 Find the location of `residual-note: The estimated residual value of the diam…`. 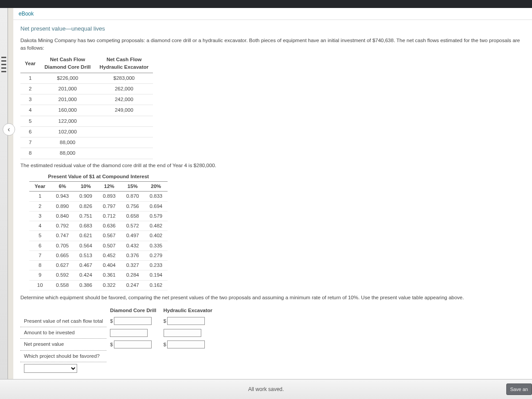

residual-note: The estimated residual value of the diam… is located at coordinates (273, 166).